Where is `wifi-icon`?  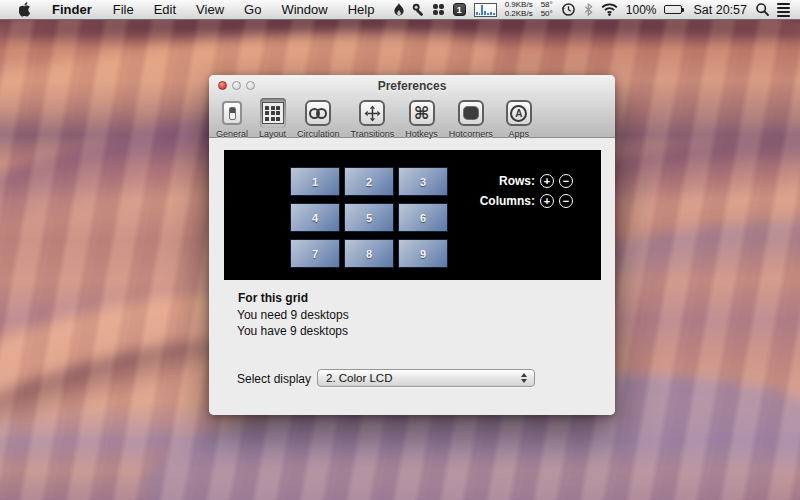
wifi-icon is located at coordinates (610, 10).